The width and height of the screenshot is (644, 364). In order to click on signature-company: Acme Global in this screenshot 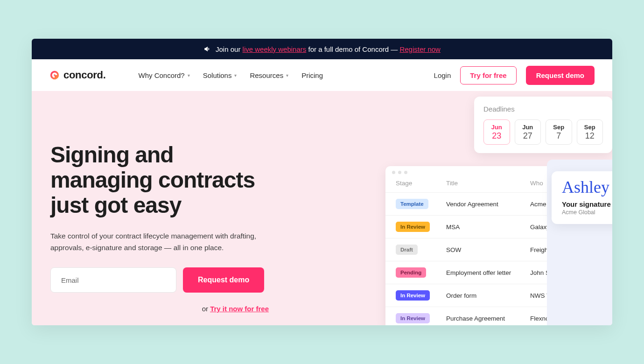, I will do `click(587, 212)`.